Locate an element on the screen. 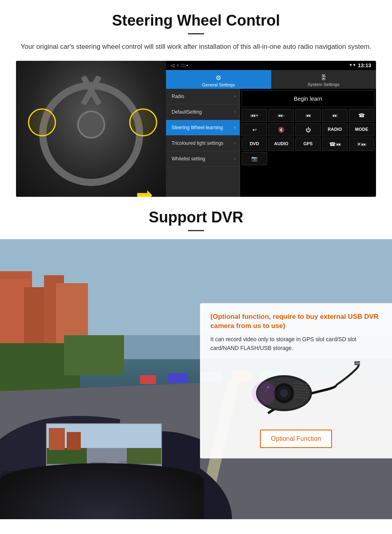  ctrl-vol-plus: ⏮+ is located at coordinates (254, 115).